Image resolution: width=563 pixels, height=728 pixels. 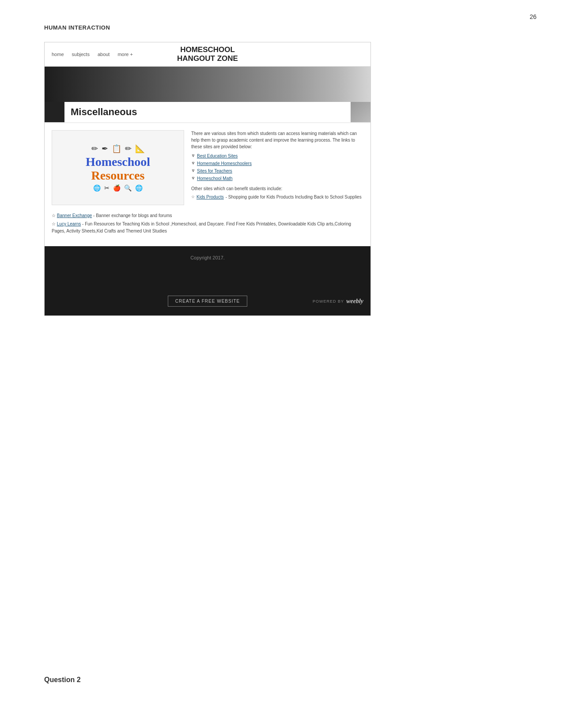 What do you see at coordinates (355, 301) in the screenshot?
I see `weebly-logo: weebly` at bounding box center [355, 301].